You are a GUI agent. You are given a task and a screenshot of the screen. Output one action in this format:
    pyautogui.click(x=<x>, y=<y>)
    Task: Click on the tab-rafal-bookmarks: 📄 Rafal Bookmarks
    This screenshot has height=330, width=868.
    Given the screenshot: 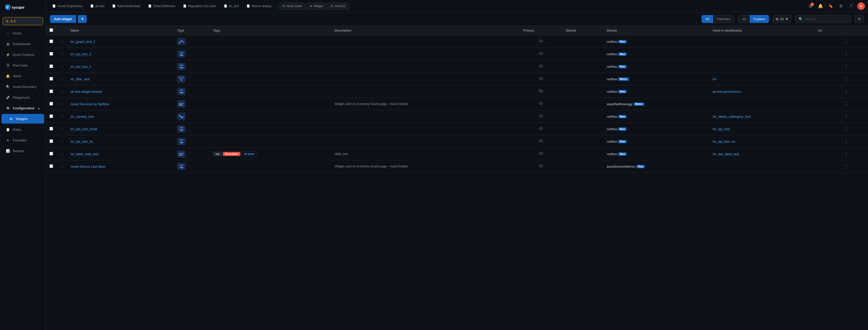 What is the action you would take?
    pyautogui.click(x=126, y=6)
    